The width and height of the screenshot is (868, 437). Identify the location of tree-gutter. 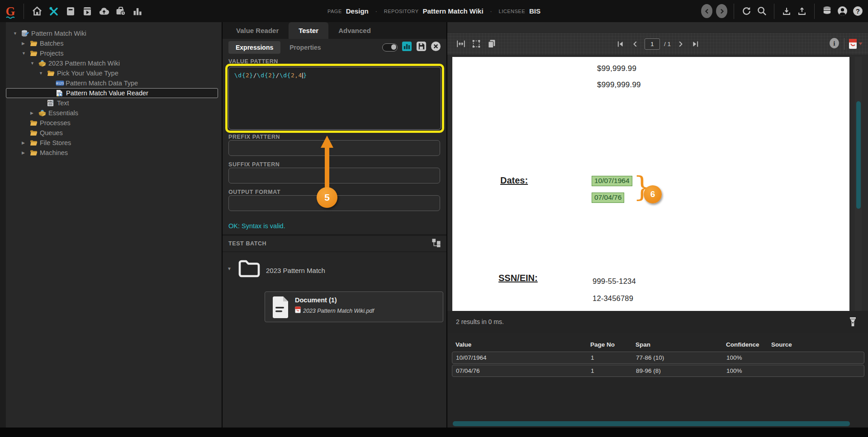
(3, 225).